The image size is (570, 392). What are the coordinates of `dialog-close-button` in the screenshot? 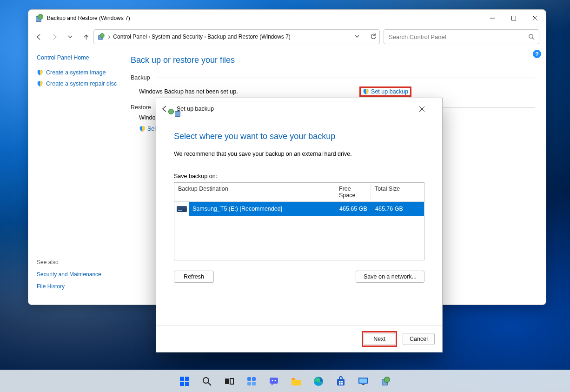 It's located at (428, 109).